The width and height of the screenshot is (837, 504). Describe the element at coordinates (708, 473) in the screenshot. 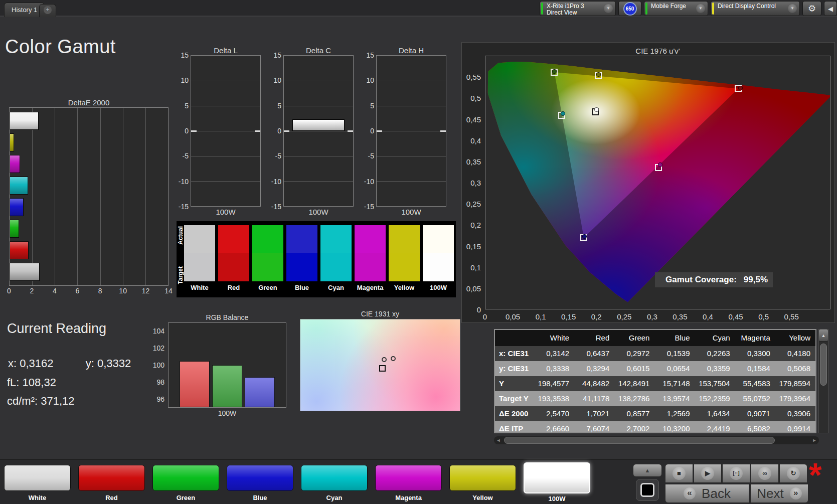

I see `play-button: ▶` at that location.